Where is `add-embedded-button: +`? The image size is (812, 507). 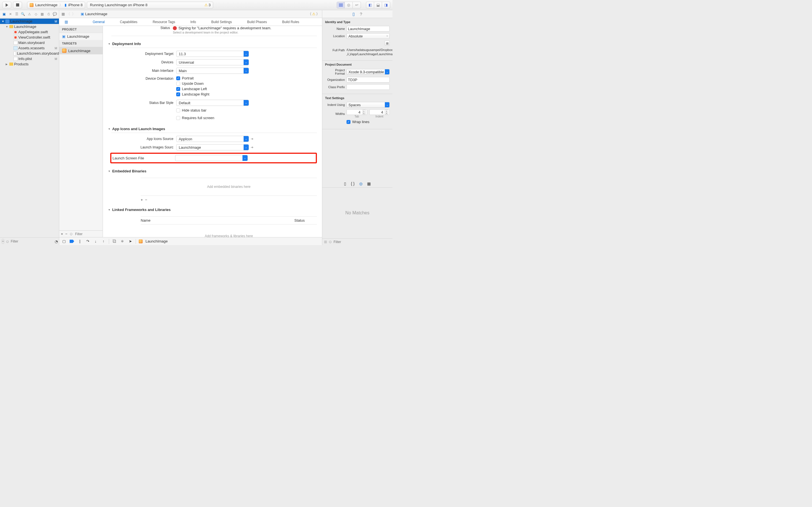
add-embedded-button: + is located at coordinates (142, 200).